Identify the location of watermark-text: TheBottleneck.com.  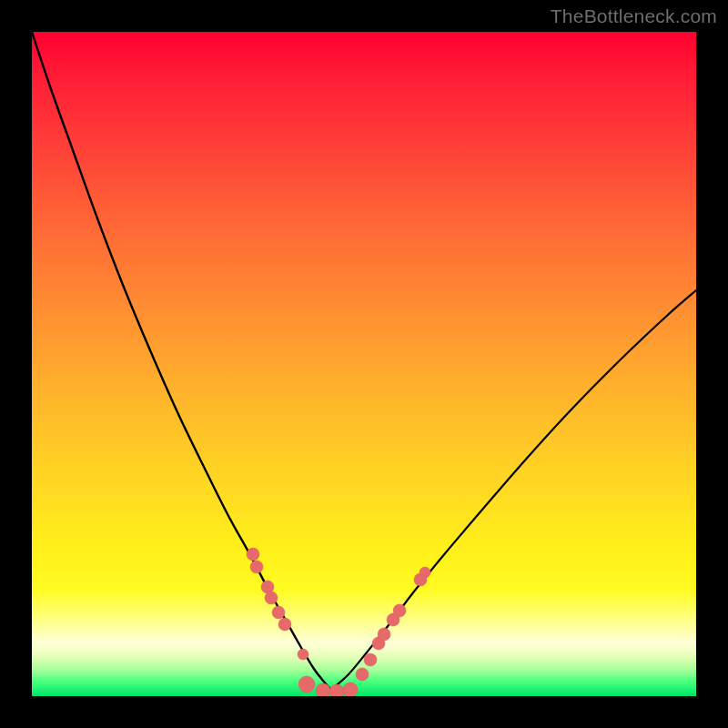
(633, 16).